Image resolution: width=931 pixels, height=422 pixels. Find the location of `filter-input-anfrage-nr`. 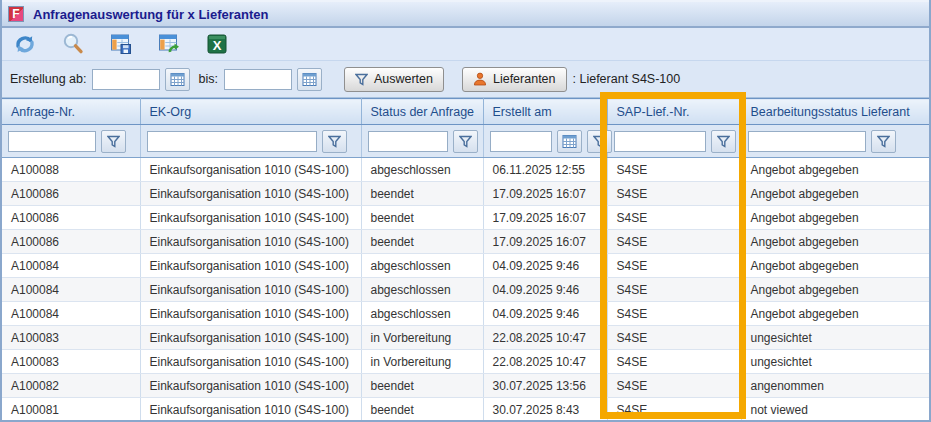

filter-input-anfrage-nr is located at coordinates (52, 142).